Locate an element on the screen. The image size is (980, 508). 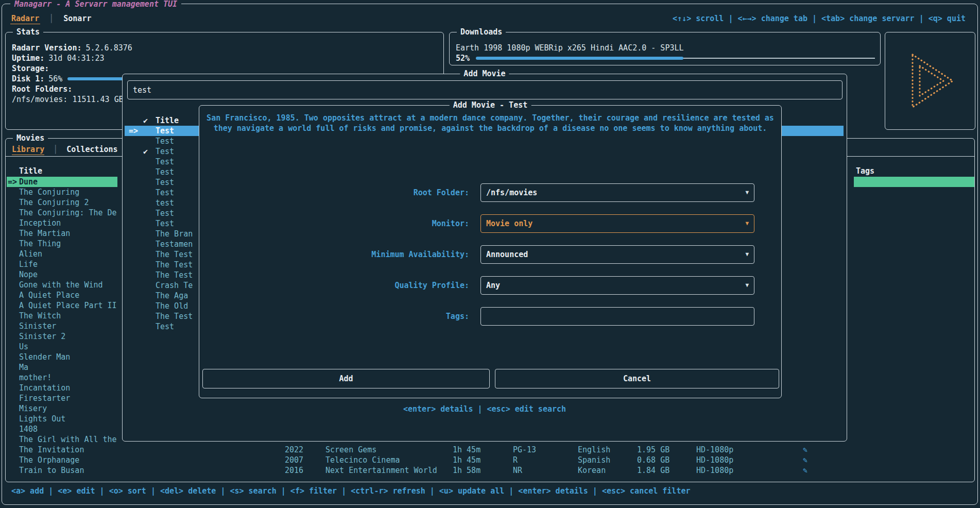
movie-rating: PG-13 is located at coordinates (524, 450).